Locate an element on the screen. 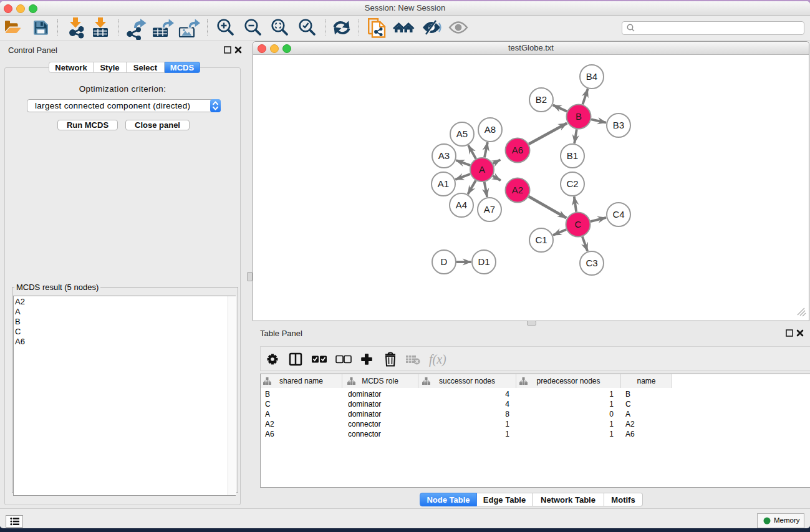 The image size is (810, 532). svg-text: A2 is located at coordinates (518, 190).